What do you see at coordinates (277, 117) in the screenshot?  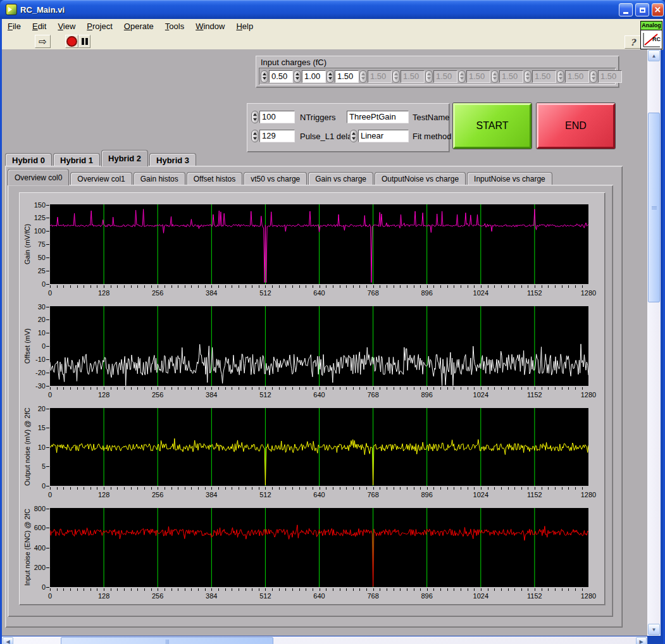 I see `ntriggers-field: 100` at bounding box center [277, 117].